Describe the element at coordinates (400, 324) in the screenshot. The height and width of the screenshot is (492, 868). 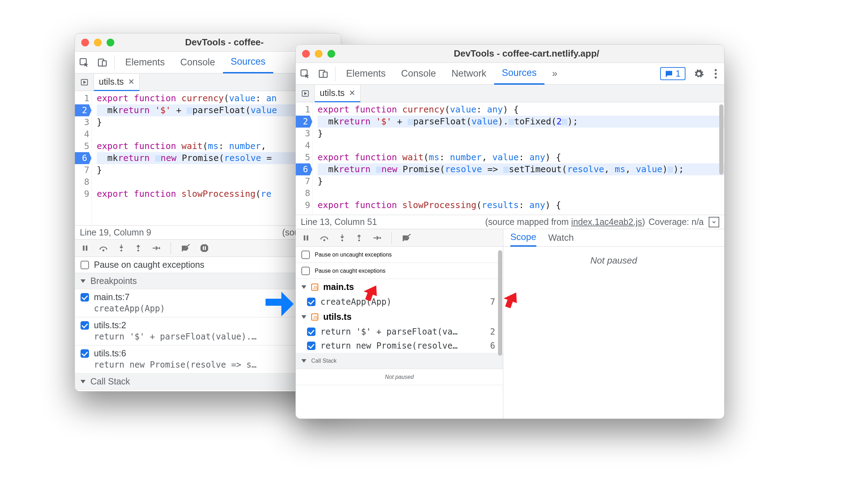
I see `debugger-pane: Pause on uncaught exceptions Pause on ca…` at that location.